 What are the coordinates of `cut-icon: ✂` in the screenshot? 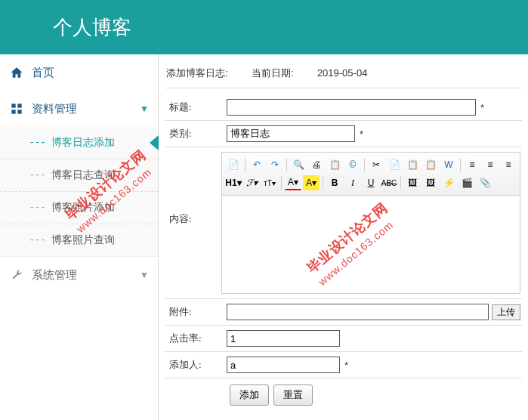 It's located at (376, 165).